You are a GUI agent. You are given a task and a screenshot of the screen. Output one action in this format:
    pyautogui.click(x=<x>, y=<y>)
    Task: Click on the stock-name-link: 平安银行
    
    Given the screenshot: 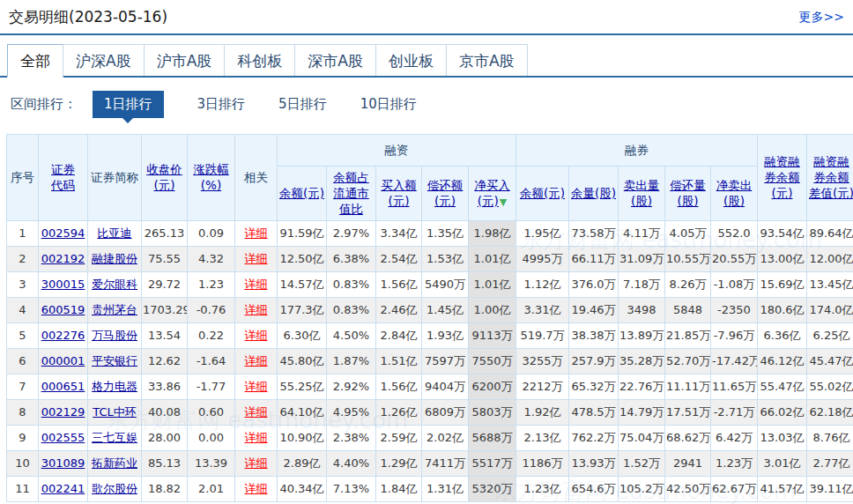 What is the action you would take?
    pyautogui.click(x=115, y=361)
    